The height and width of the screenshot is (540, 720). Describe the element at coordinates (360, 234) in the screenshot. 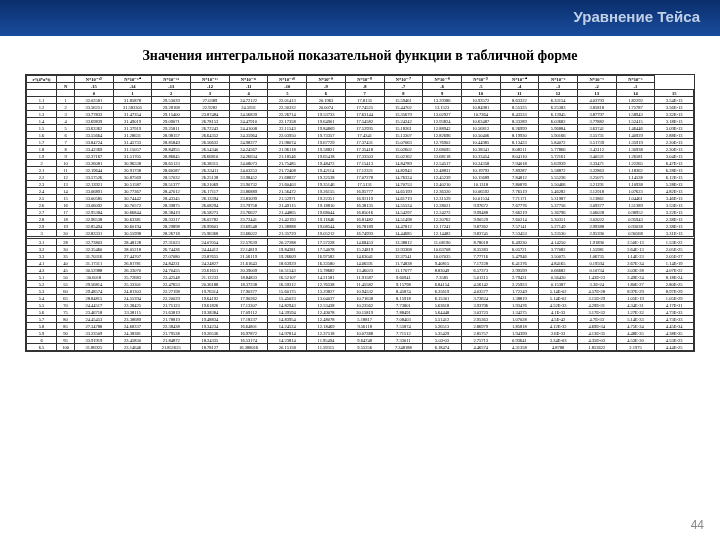

I see `table-row: 32032.8333130.5599828.2671825.9636823.66…` at that location.